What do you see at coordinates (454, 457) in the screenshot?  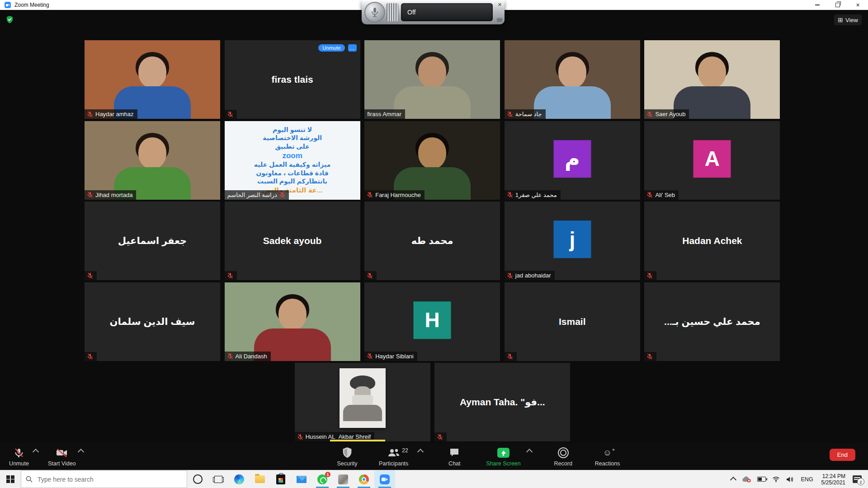 I see `chat-button: Chat` at bounding box center [454, 457].